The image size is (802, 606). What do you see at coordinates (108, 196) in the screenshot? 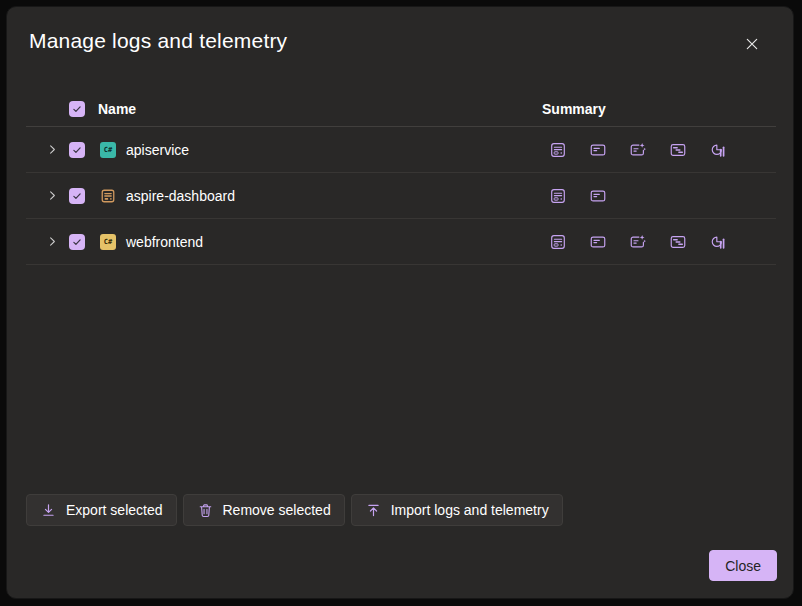
I see `dashboard-resource-icon` at bounding box center [108, 196].